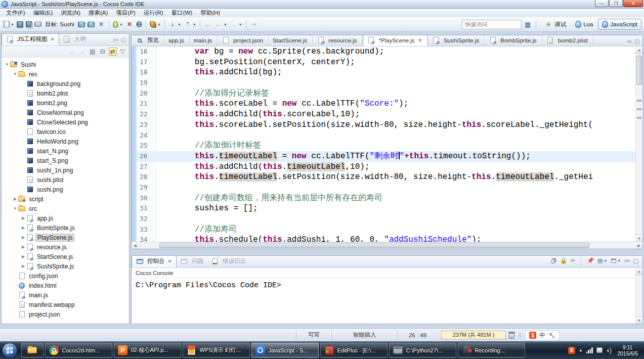 This screenshot has height=359, width=644. I want to click on tree-item-main.js: jsmain.js, so click(65, 295).